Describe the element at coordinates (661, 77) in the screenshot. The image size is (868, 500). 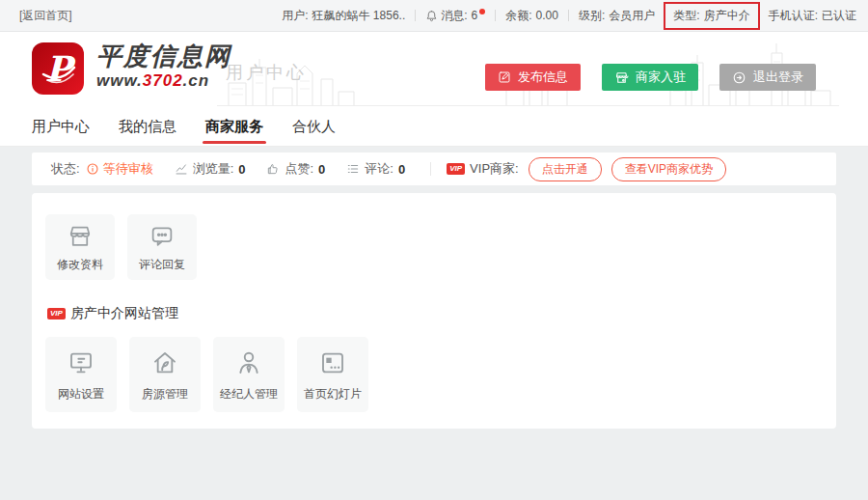
I see `merchant-join-label: 商家入驻` at that location.